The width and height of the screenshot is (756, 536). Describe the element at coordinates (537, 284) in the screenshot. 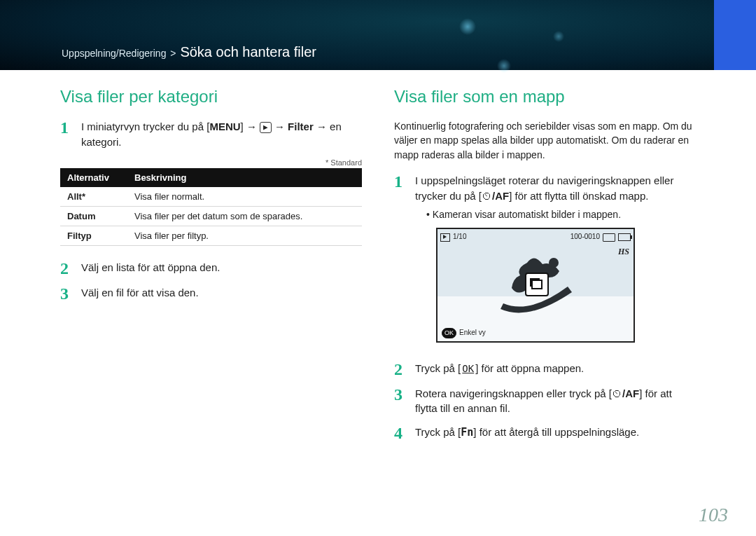

I see `burst-folder-icon` at that location.